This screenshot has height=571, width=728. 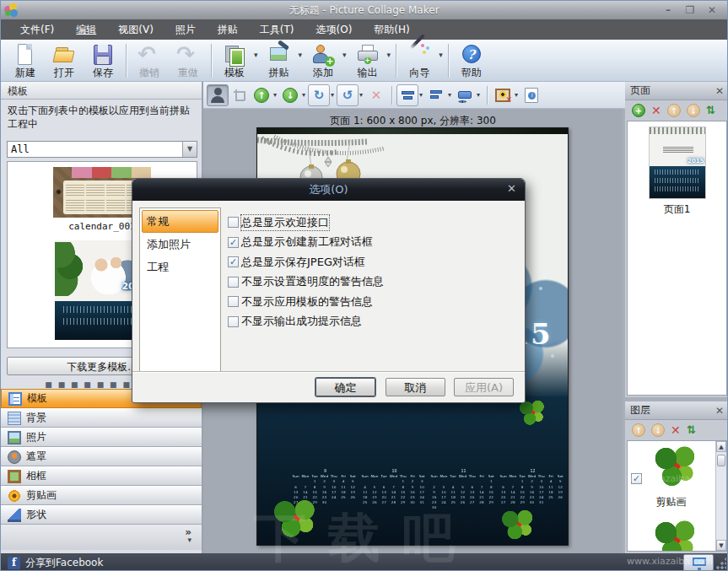 What do you see at coordinates (101, 457) in the screenshot?
I see `accordion-item-masks: 遮罩` at bounding box center [101, 457].